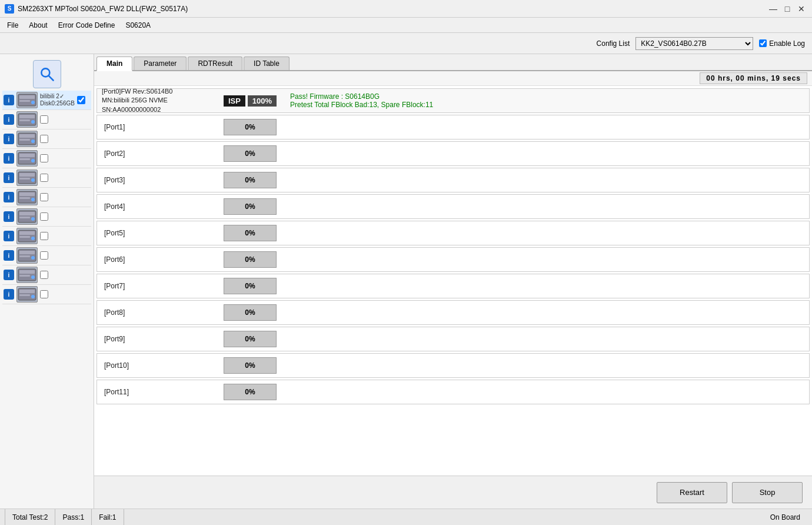 The image size is (812, 525). I want to click on maximize-button: □, so click(787, 9).